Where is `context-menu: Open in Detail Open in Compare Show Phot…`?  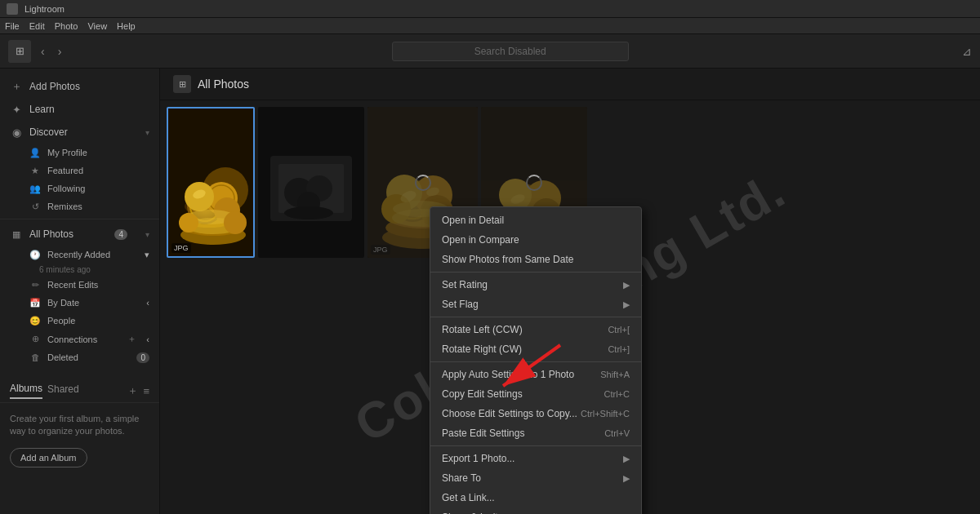
context-menu: Open in Detail Open in Compare Show Phot… is located at coordinates (536, 361).